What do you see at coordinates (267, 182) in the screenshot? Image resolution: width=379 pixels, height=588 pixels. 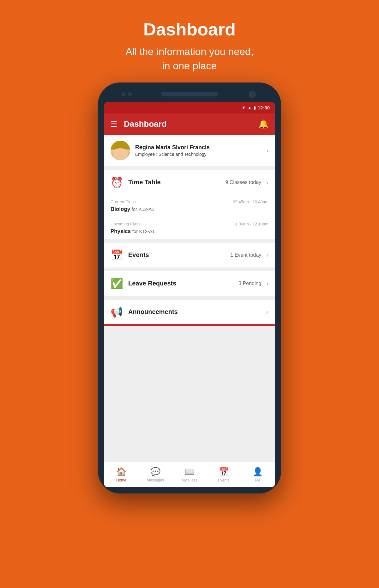 I see `timetable-chevron-icon: ›` at bounding box center [267, 182].